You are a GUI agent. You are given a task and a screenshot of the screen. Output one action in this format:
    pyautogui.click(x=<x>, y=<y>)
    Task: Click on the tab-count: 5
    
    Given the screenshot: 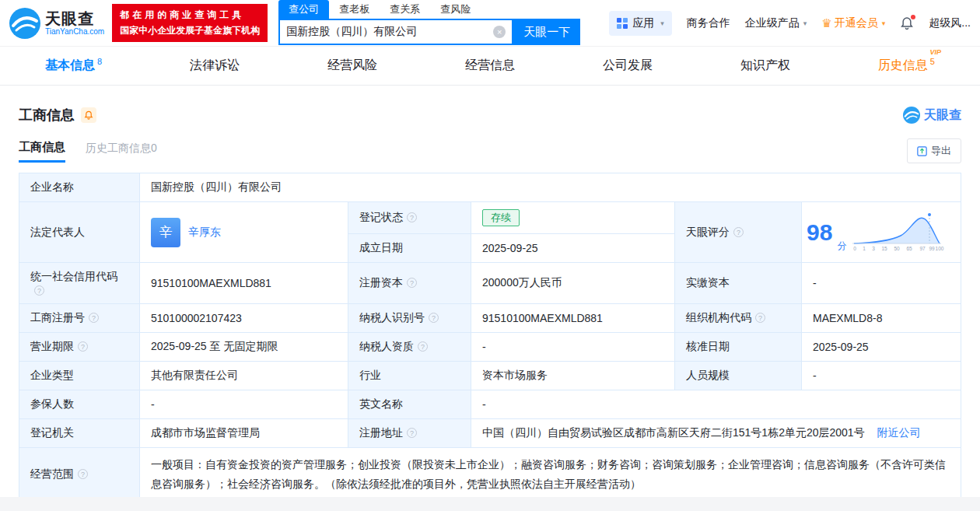 What is the action you would take?
    pyautogui.click(x=933, y=61)
    